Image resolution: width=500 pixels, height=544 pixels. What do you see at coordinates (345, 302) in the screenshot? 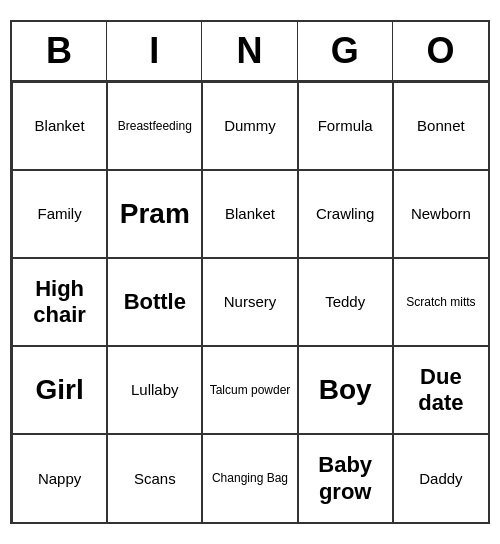
I see `cell-text-13: Teddy` at bounding box center [345, 302].